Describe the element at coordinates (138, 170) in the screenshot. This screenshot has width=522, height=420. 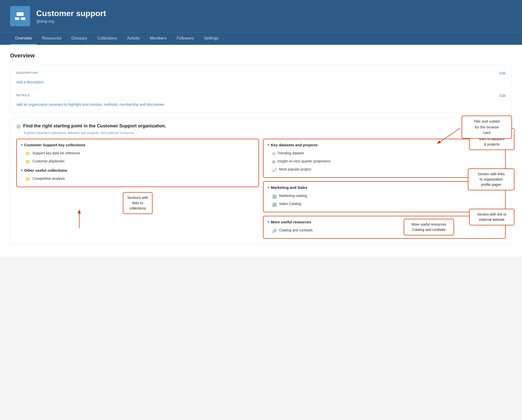
I see `other-collections-title: ▾ Other useful collections` at that location.